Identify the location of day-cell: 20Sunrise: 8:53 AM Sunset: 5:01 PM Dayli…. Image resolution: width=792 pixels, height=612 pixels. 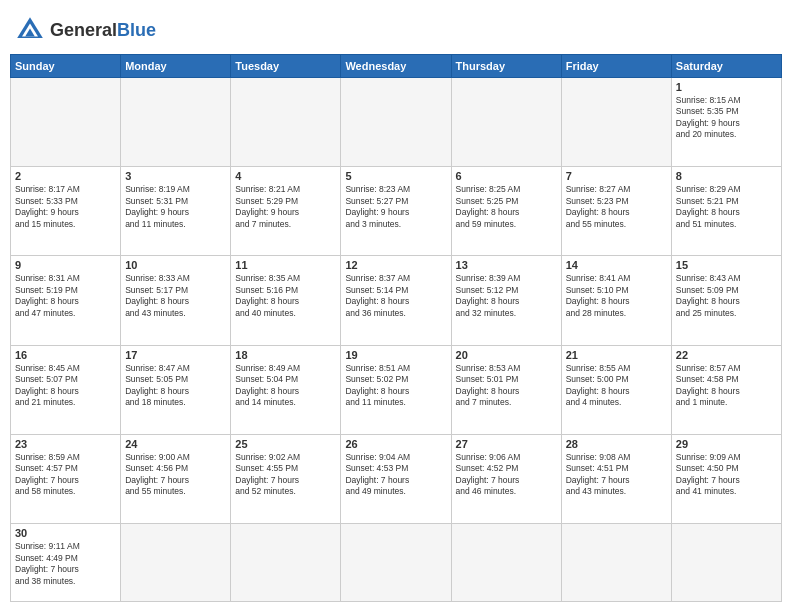
(506, 390).